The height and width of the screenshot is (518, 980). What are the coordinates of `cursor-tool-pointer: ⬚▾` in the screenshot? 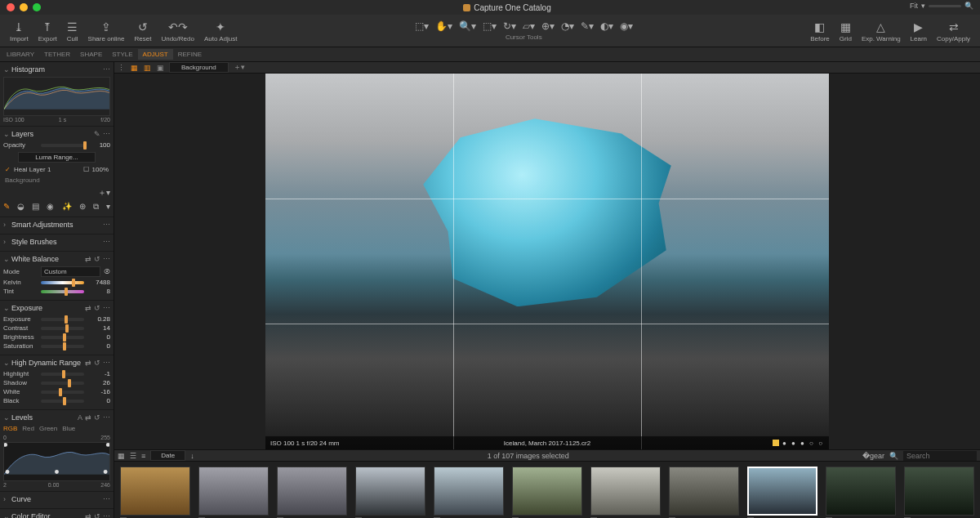 It's located at (421, 26).